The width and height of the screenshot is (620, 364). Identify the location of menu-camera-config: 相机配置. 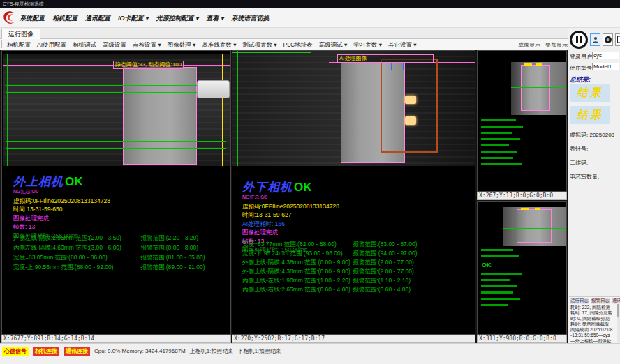
(65, 18).